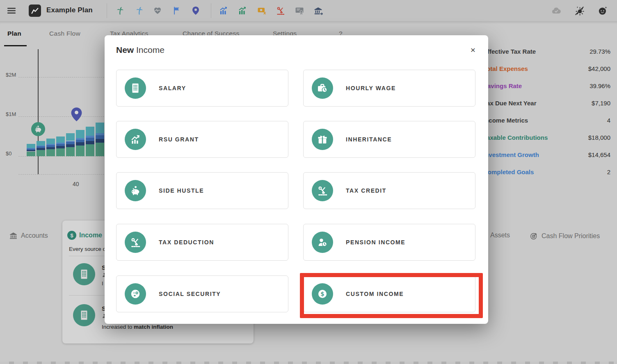 The width and height of the screenshot is (617, 364). Describe the element at coordinates (322, 139) in the screenshot. I see `gift-icon` at that location.